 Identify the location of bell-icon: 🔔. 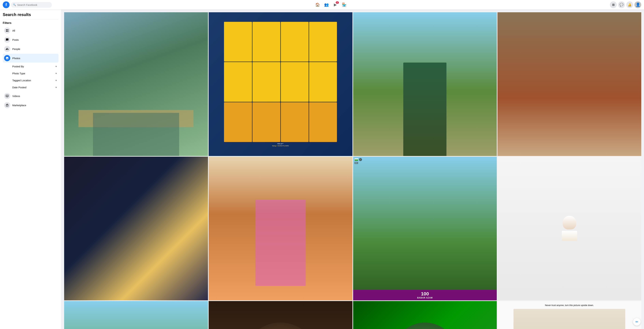
(630, 5).